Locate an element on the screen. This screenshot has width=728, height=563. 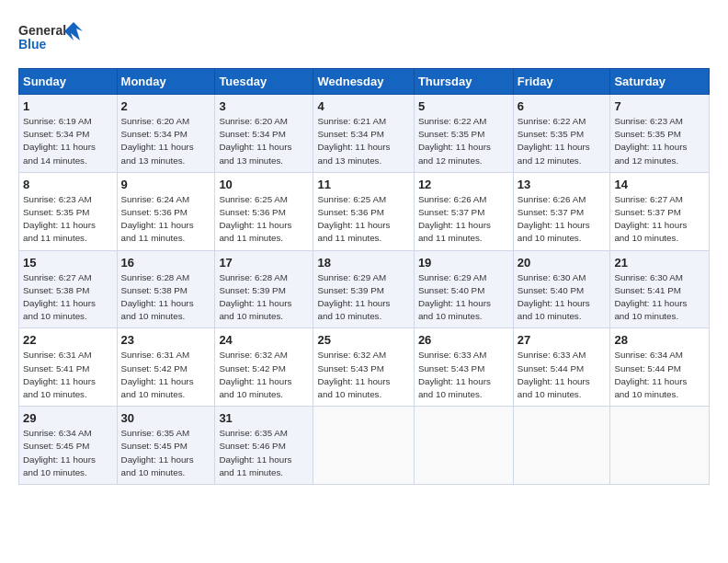
calendar-week-4: 22 Sunrise: 6:31 AM Sunset: 5:41 PM Dayl… is located at coordinates (364, 368).